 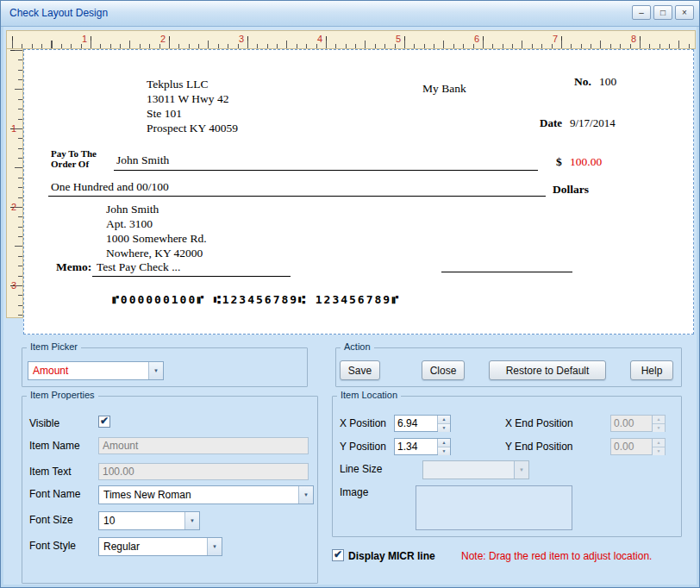 What do you see at coordinates (138, 267) in the screenshot?
I see `memo-text: Test Pay Check ...` at bounding box center [138, 267].